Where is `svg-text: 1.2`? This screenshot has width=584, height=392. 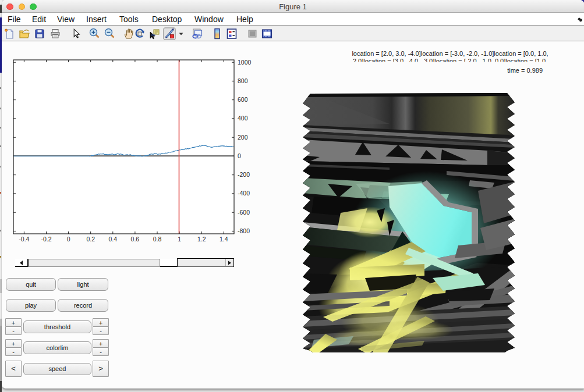
svg-text: 1.2 is located at coordinates (201, 239).